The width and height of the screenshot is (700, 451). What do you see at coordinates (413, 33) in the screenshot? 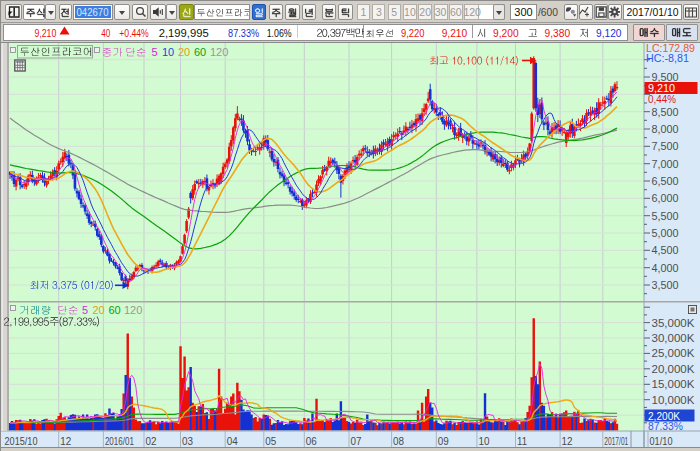
I see `svg-text: 9,220` at bounding box center [413, 33].